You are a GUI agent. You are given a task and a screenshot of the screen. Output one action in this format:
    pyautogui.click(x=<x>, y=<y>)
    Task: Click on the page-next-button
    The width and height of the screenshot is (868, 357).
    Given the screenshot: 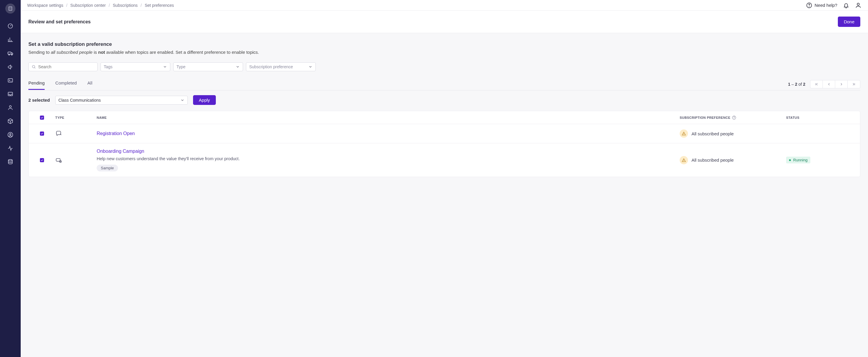 What is the action you would take?
    pyautogui.click(x=841, y=84)
    